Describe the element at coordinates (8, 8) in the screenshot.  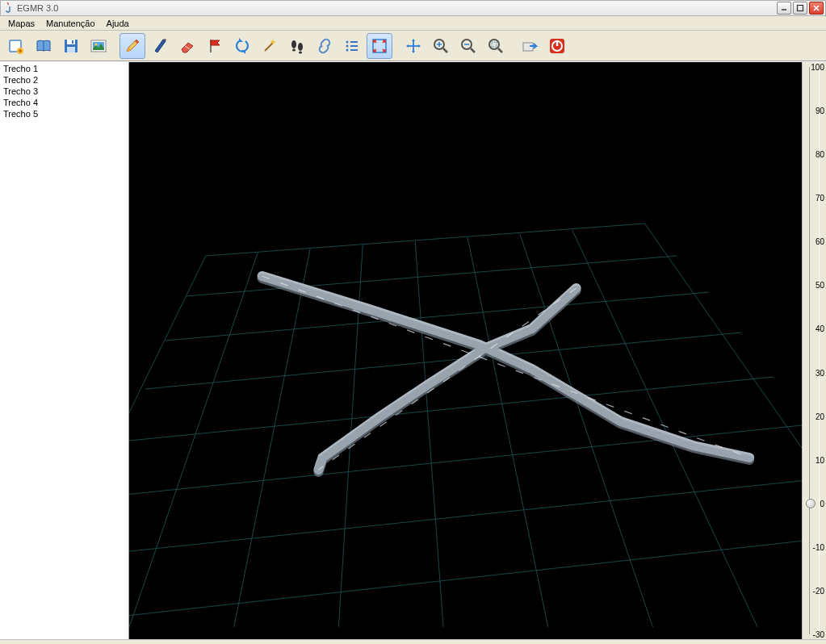
I see `java-icon` at that location.